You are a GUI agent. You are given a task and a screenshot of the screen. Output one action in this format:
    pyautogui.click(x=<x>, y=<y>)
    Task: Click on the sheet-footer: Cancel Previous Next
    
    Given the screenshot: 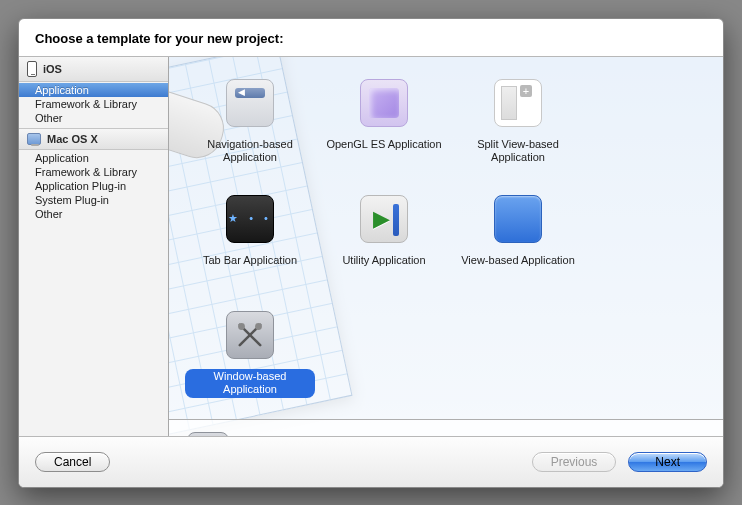 What is the action you would take?
    pyautogui.click(x=371, y=462)
    